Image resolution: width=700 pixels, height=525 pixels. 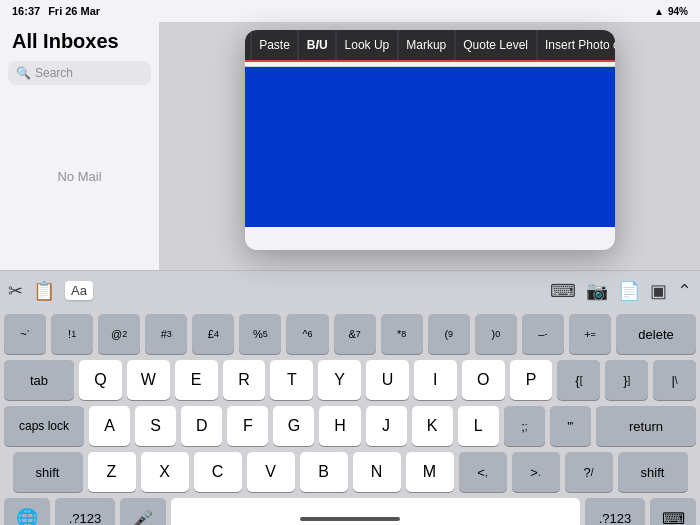 I want to click on key-at: @2, so click(x=119, y=334).